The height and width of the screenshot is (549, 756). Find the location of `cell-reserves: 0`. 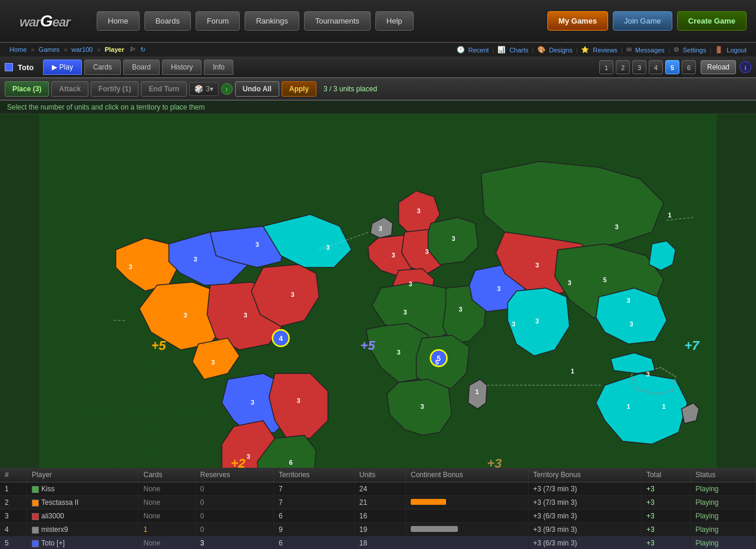

cell-reserves: 0 is located at coordinates (235, 530).